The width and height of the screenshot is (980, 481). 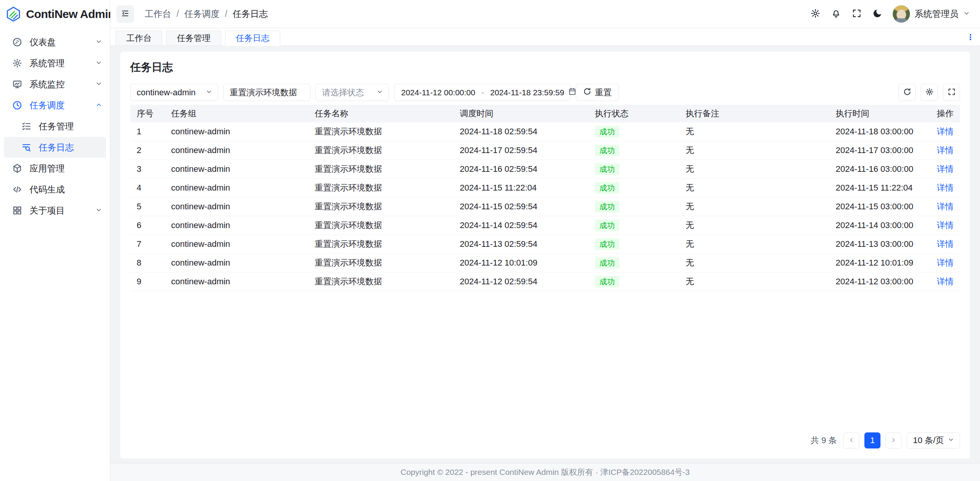 I want to click on cell-schedule-time: 2024-11-12 10:01:09, so click(x=521, y=263).